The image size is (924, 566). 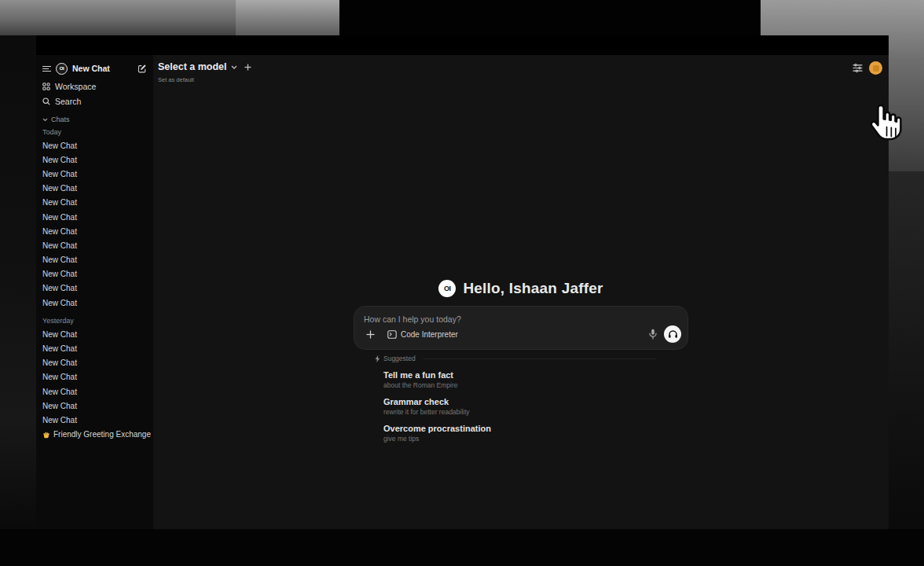 I want to click on chat-input-box: Code Interpreter, so click(x=521, y=328).